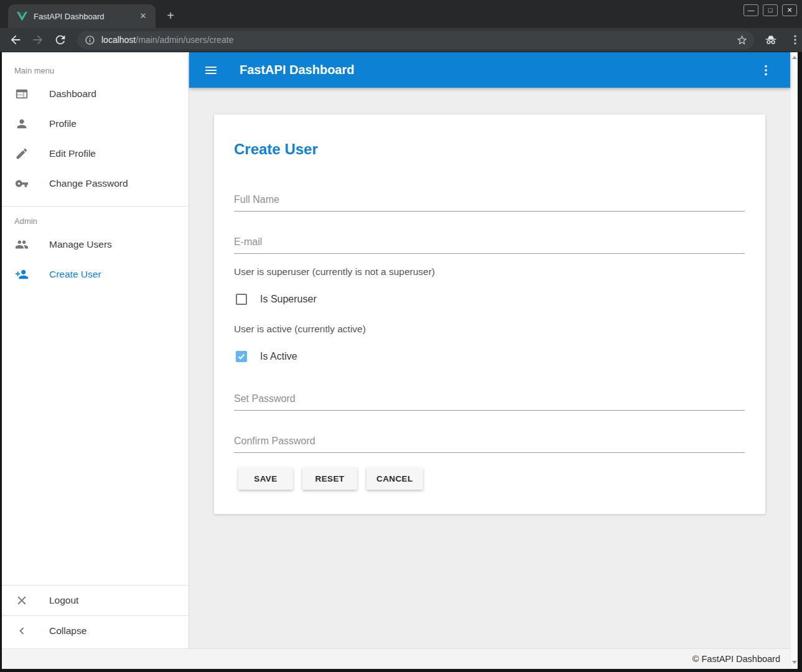  I want to click on sidebar-item-manage-users: Manage Users, so click(95, 245).